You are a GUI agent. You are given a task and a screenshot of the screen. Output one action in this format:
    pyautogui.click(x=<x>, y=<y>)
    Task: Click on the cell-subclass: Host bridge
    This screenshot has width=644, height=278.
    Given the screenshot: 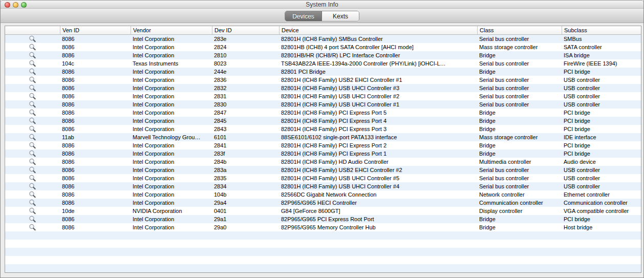 What is the action you would take?
    pyautogui.click(x=601, y=227)
    